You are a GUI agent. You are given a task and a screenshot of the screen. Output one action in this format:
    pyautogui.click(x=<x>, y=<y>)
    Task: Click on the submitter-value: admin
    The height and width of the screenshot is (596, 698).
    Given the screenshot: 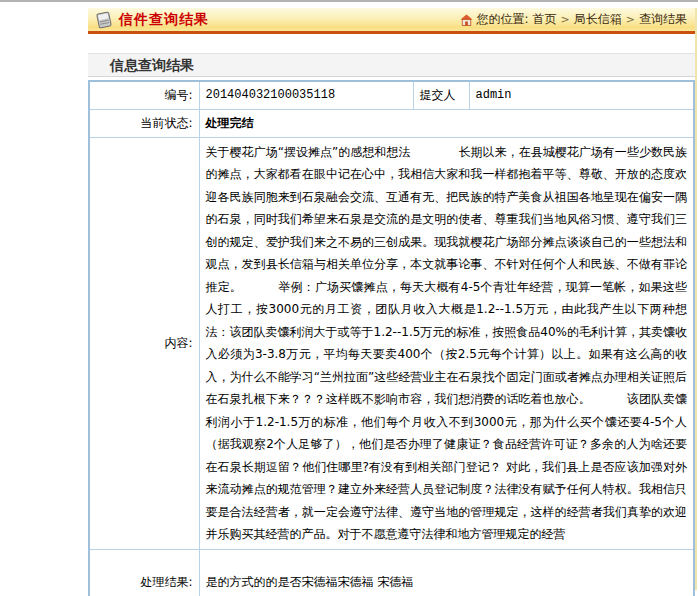 What is the action you would take?
    pyautogui.click(x=582, y=95)
    